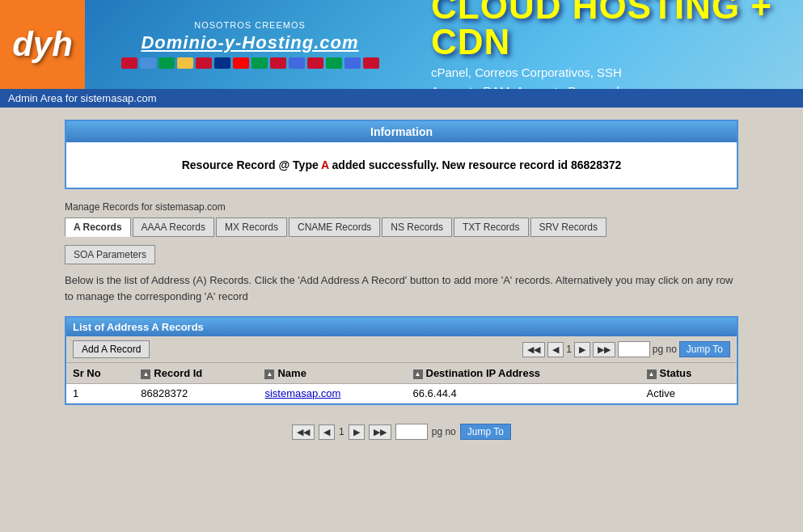 The width and height of the screenshot is (803, 532). I want to click on col-name: ▲Name, so click(332, 374).